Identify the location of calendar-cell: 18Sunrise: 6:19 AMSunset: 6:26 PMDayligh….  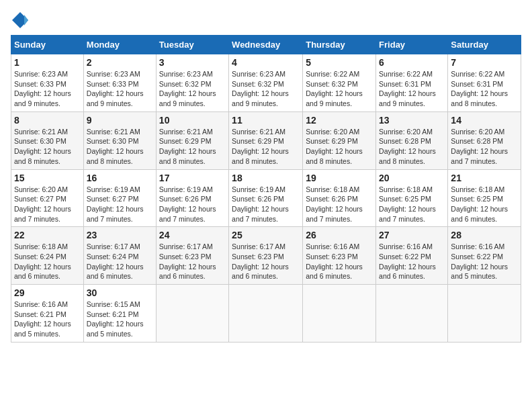
(266, 198).